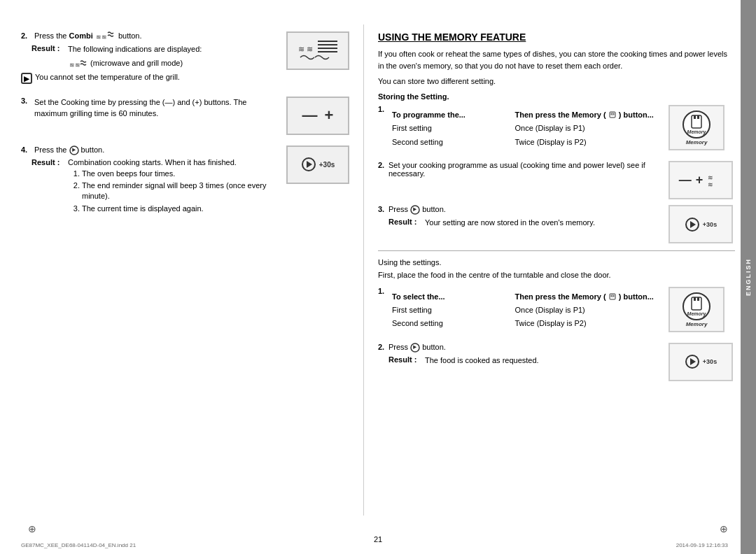  Describe the element at coordinates (174, 187) in the screenshot. I see `step4-result-text: Combination cooking starts. When it has …` at that location.